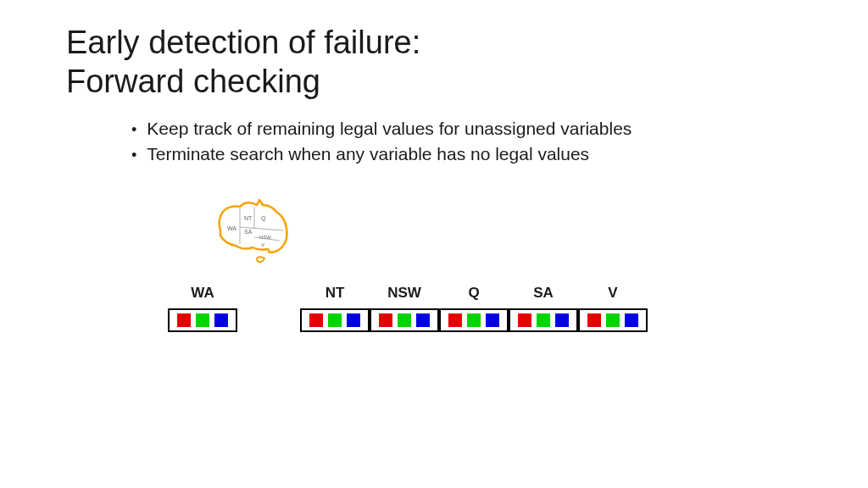  What do you see at coordinates (474, 308) in the screenshot?
I see `variable-column: Q` at bounding box center [474, 308].